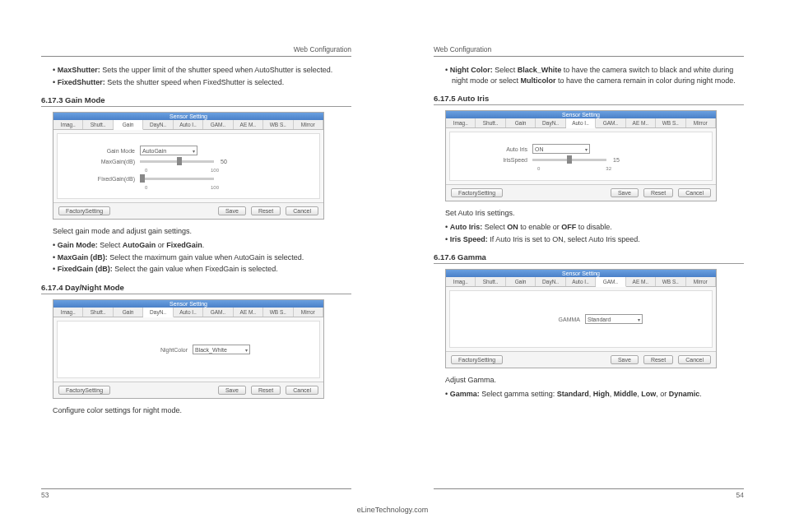 The width and height of the screenshot is (785, 532). I want to click on maxgain-slider: 50, so click(183, 161).